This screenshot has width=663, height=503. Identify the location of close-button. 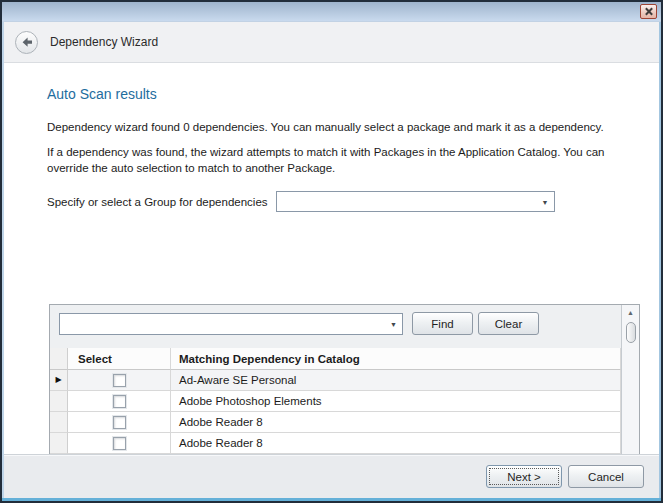
(648, 12).